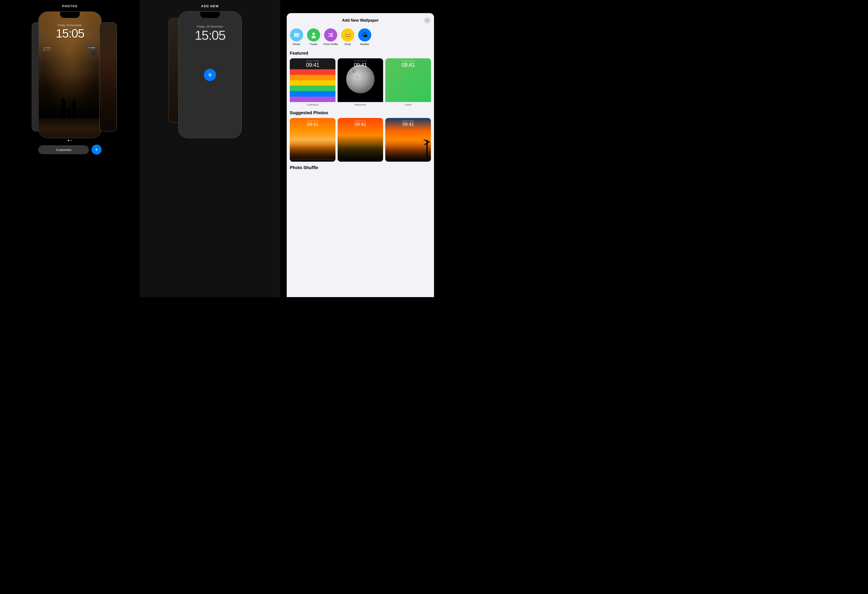 This screenshot has width=868, height=594. Describe the element at coordinates (348, 44) in the screenshot. I see `emoji-type-label: Emoji` at that location.